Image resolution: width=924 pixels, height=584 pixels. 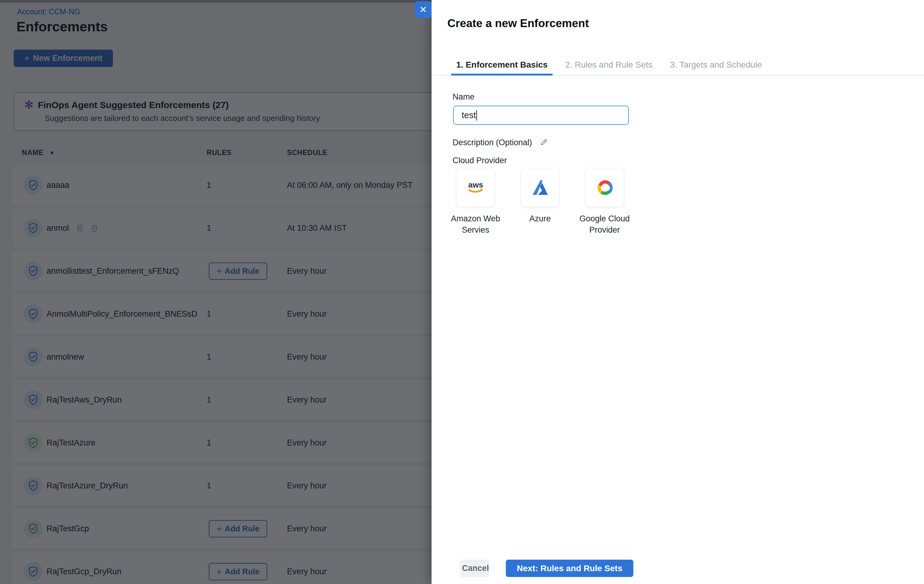 What do you see at coordinates (569, 568) in the screenshot?
I see `next-rules-button: Next: Rules and Rule Sets` at bounding box center [569, 568].